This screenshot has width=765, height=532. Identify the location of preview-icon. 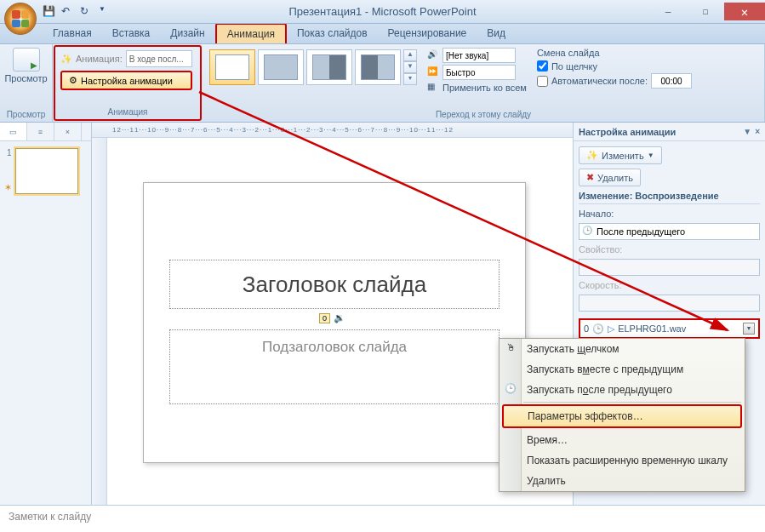
(26, 60).